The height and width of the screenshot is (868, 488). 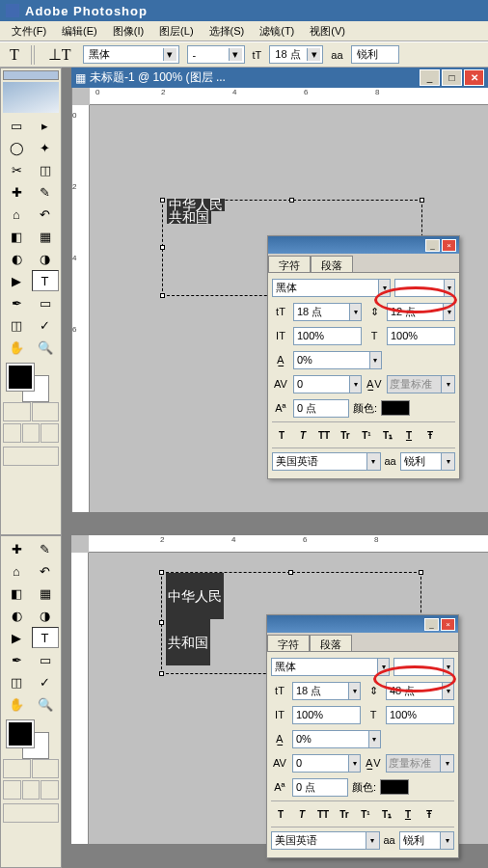 I want to click on tool-zoom-b: 🔍, so click(x=45, y=704).